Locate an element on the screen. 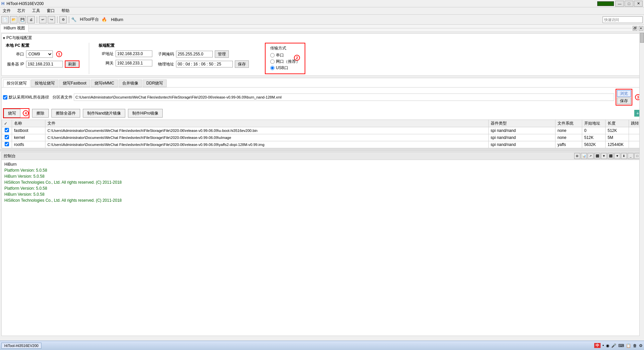  transport-network-label: 网口（推荐） is located at coordinates (288, 61).